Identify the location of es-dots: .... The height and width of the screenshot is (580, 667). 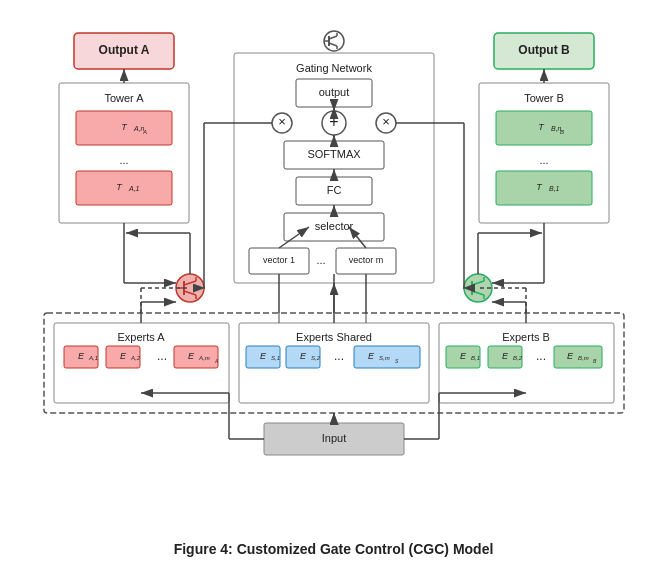
(338, 356).